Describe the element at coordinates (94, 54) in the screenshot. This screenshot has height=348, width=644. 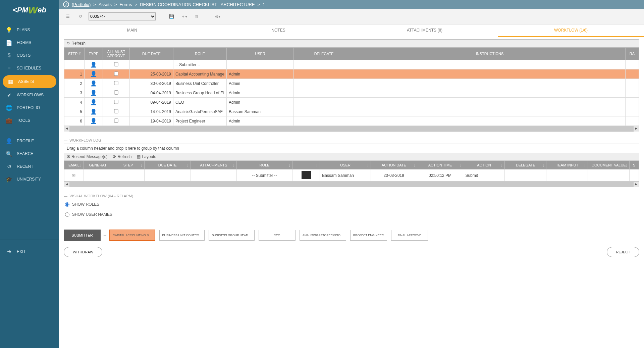
I see `col-type: TYPE` at that location.